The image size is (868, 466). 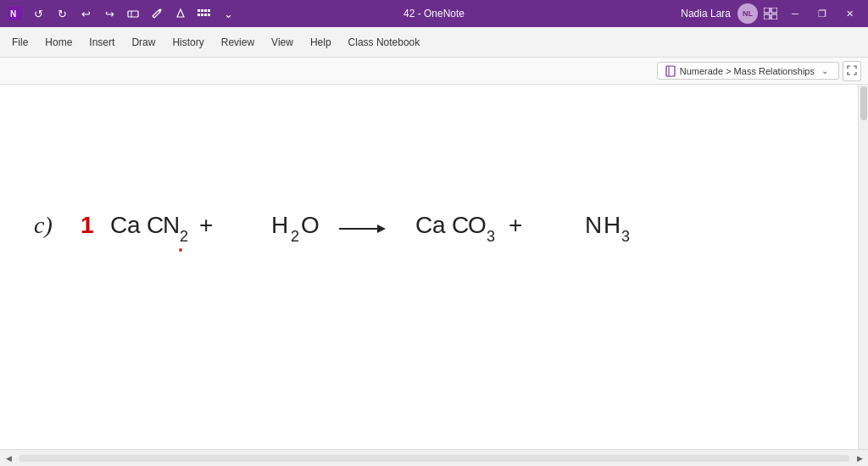 What do you see at coordinates (87, 225) in the screenshot?
I see `svg-text: 1` at bounding box center [87, 225].